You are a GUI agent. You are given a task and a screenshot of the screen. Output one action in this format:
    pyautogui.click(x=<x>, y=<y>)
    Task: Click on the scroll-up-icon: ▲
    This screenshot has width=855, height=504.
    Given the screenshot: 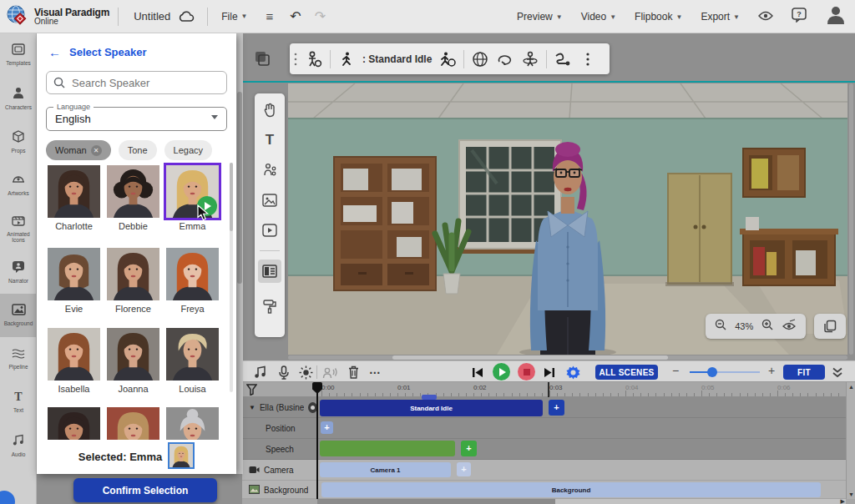 What is the action you would take?
    pyautogui.click(x=851, y=387)
    